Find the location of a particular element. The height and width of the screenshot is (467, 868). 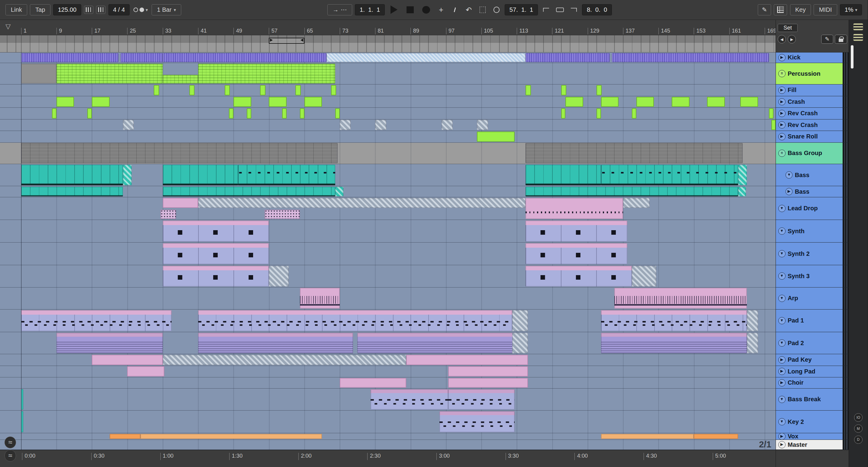

panel-toggle-io: IO is located at coordinates (858, 418).